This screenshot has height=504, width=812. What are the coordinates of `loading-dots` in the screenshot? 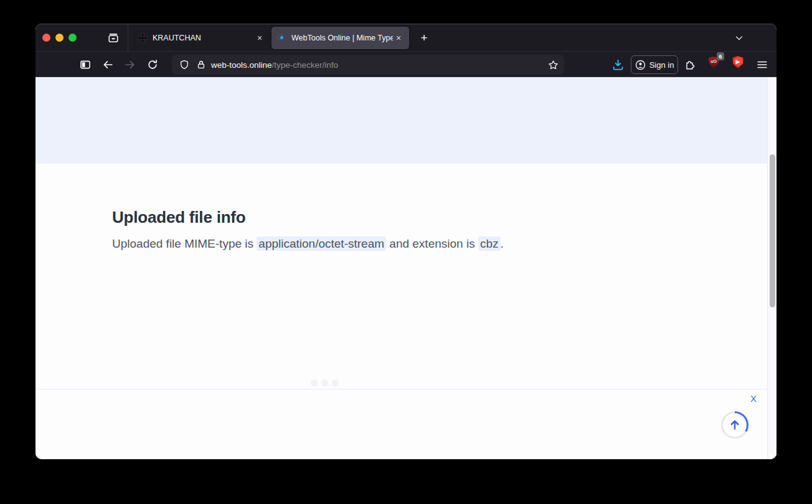 It's located at (325, 383).